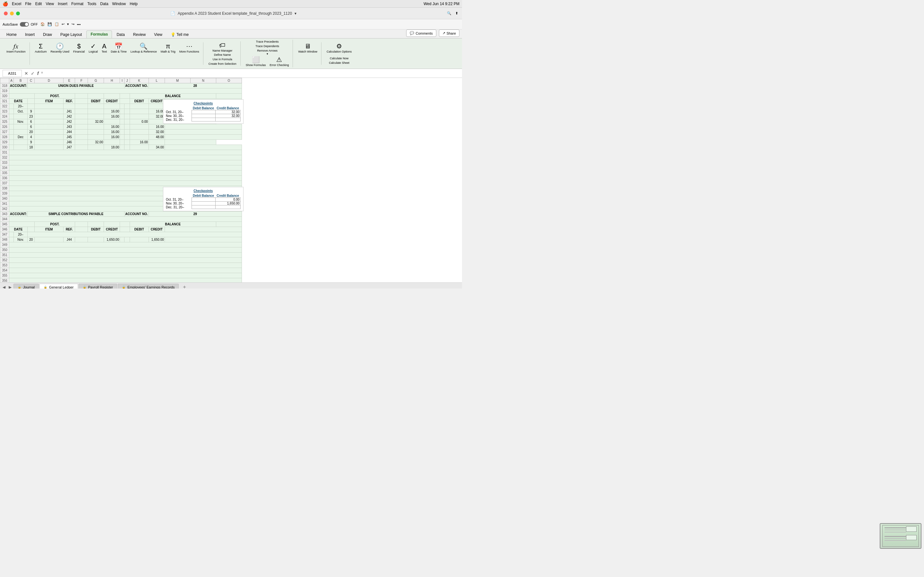 The image size is (924, 577). Describe the element at coordinates (10, 287) in the screenshot. I see `sheet-nav-next: ▶` at that location.